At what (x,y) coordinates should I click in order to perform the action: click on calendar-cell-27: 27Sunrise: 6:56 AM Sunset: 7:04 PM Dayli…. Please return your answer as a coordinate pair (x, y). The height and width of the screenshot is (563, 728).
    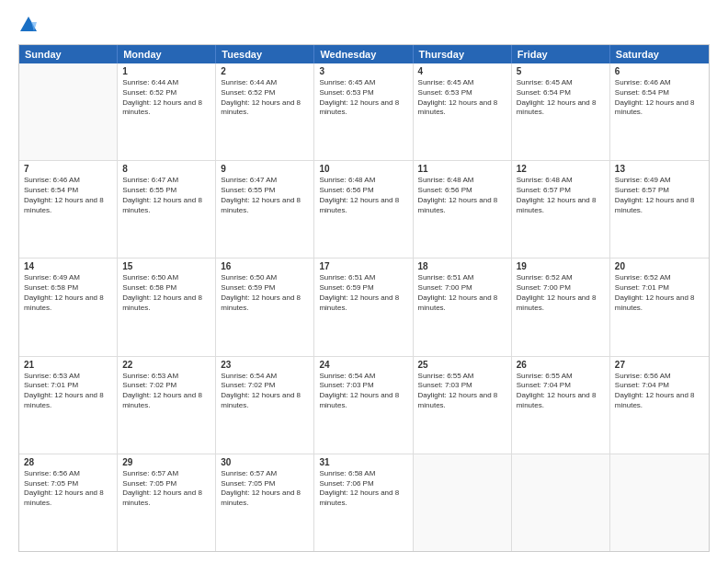
    Looking at the image, I should click on (660, 405).